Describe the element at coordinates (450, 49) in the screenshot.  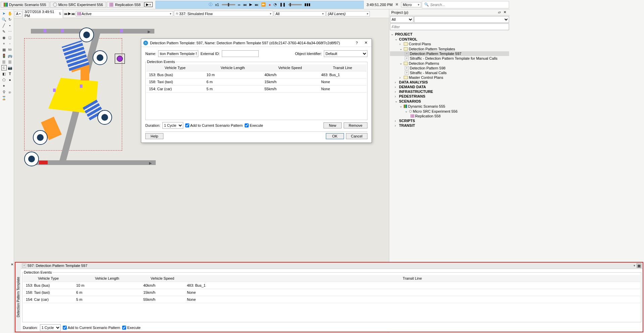
I see `tree-node-dpt: ⌄Detection Pattern Templates` at that location.